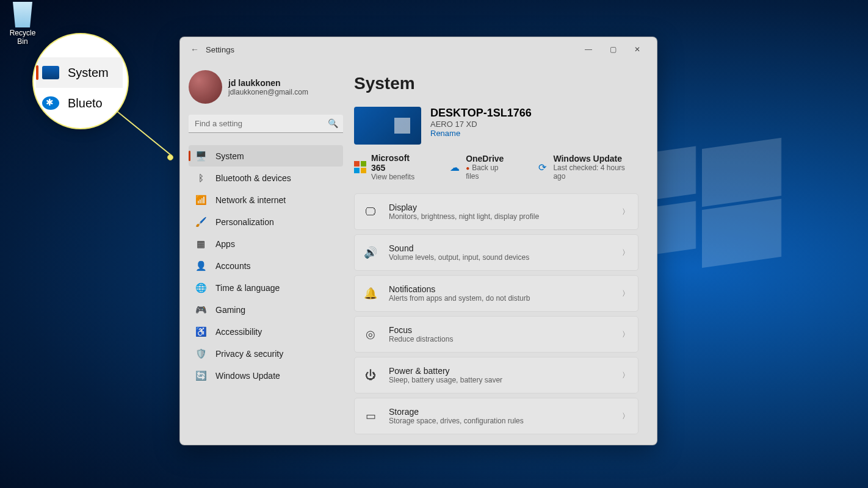  I want to click on focus-icon: ◎, so click(371, 334).